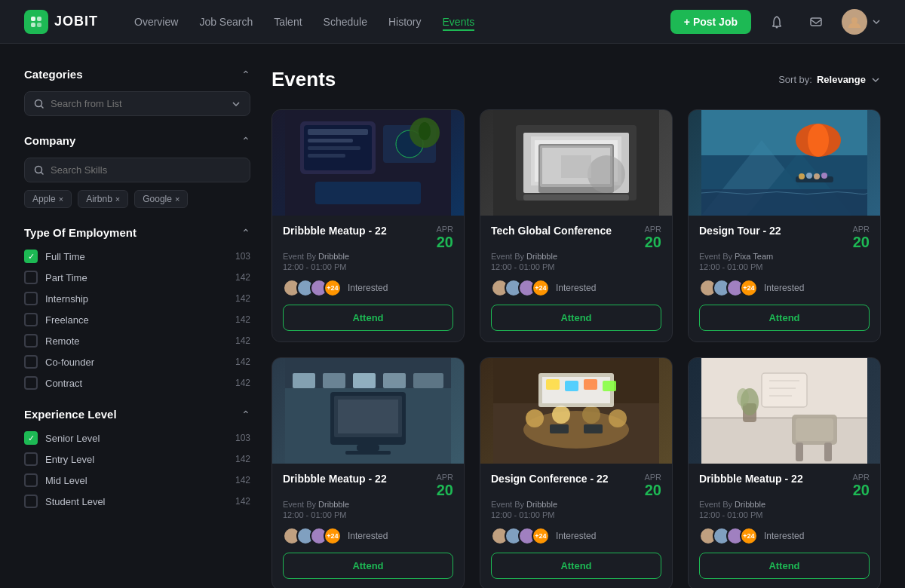  Describe the element at coordinates (246, 141) in the screenshot. I see `company-chevron-icon: ⌃` at that location.